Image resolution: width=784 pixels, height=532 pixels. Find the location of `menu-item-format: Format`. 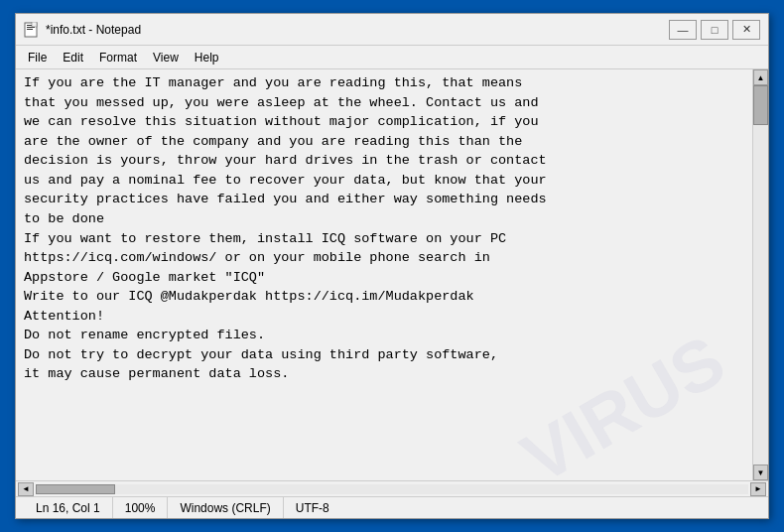

menu-item-format: Format is located at coordinates (118, 58).